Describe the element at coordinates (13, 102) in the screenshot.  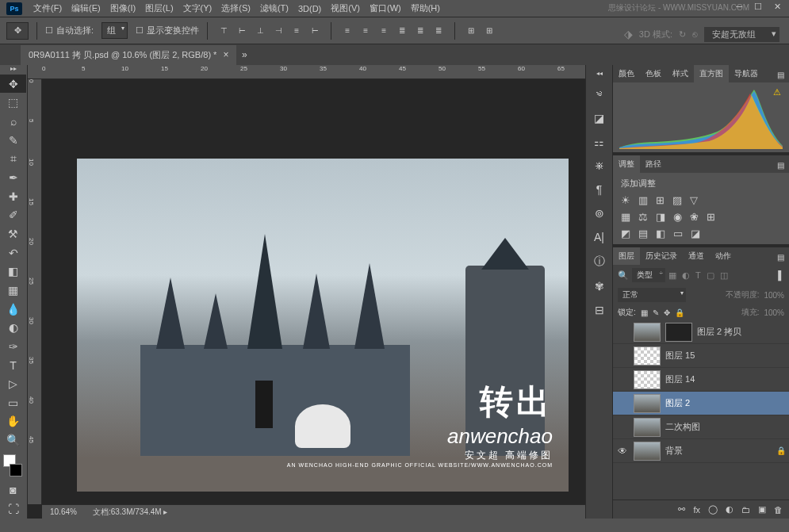
I see `marquee-tool: ⬚` at that location.